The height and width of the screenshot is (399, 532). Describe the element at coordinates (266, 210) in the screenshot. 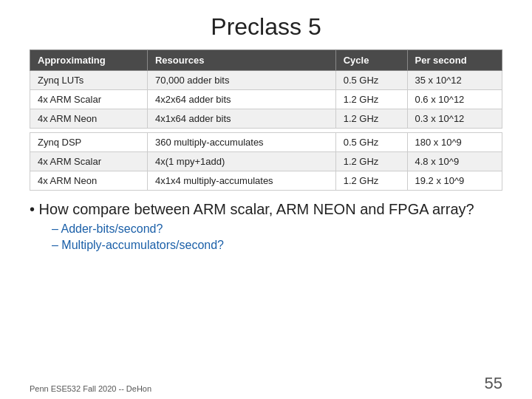

I see `bullet-main: • How compare between ARM scalar, ARM NE…` at that location.